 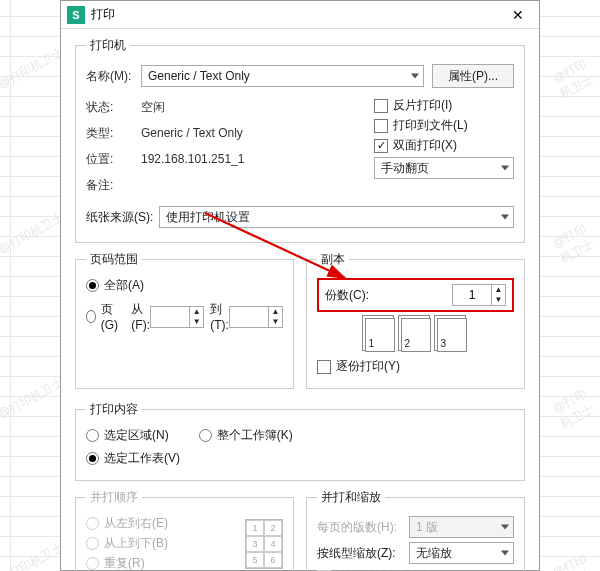 What do you see at coordinates (184, 530) in the screenshot?
I see `order-group: 并打顺序 从左到右(E) 从上到下(B) 重复(R) 123456` at bounding box center [184, 530].